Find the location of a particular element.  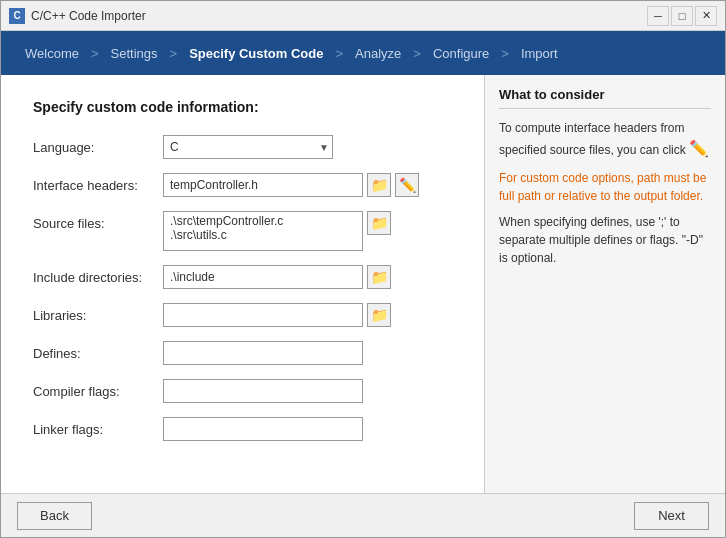

source-files-browse-button: 📁 is located at coordinates (379, 223).